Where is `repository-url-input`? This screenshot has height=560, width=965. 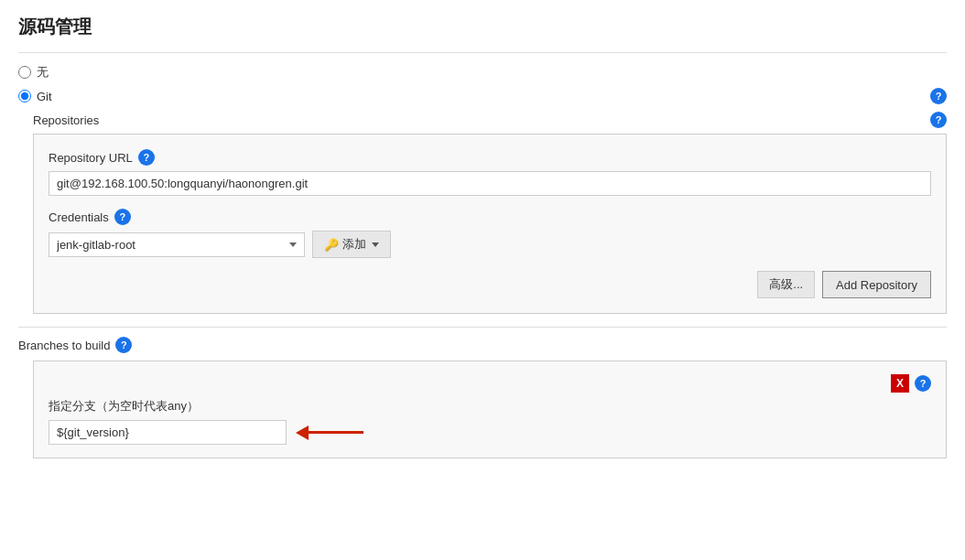 repository-url-input is located at coordinates (490, 183).